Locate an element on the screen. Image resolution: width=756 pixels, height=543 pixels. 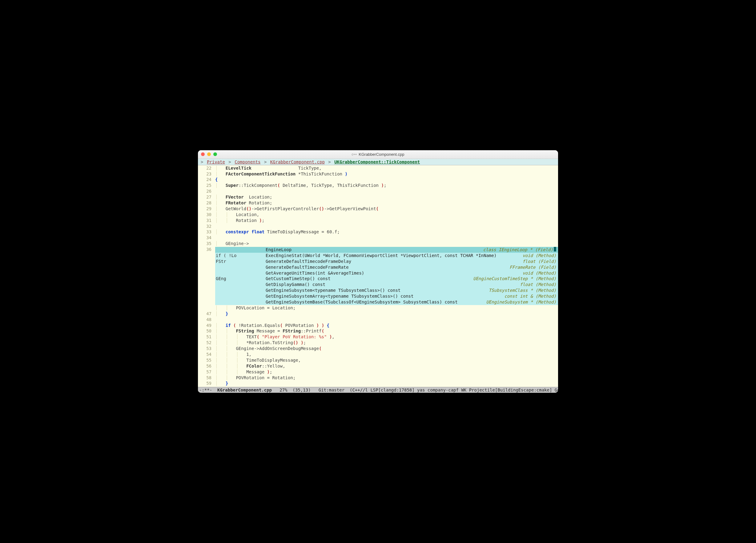
line-number: 54 is located at coordinates (207, 355).